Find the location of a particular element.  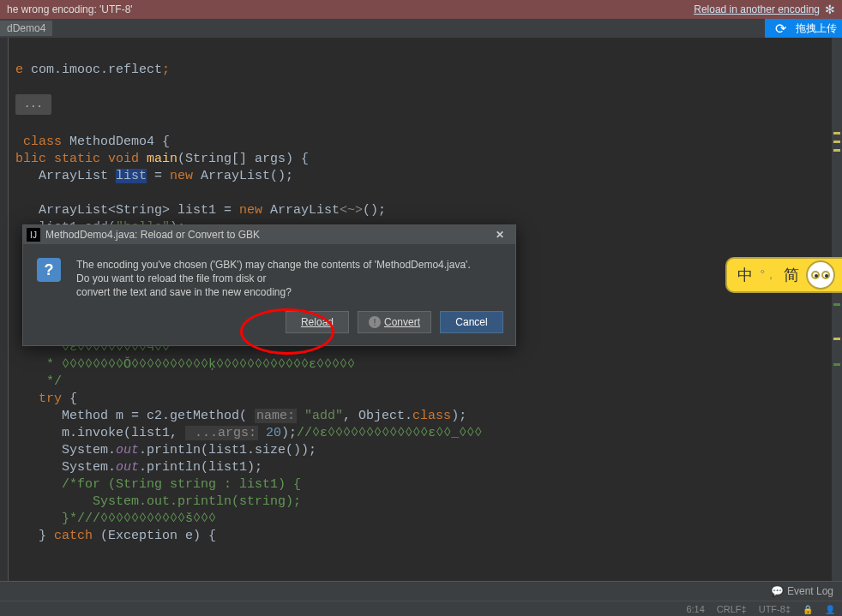

dialog-title-bar: IJ MethodDemo4.java: Reload or Convert t… is located at coordinates (269, 235).